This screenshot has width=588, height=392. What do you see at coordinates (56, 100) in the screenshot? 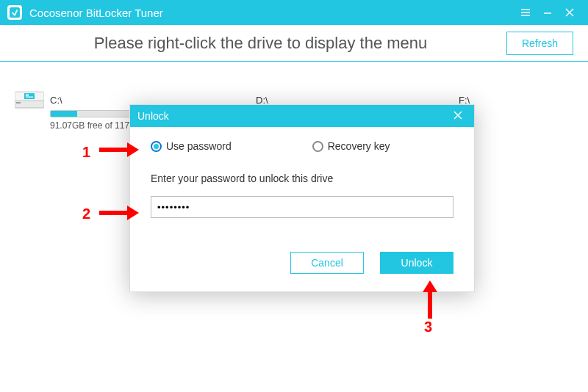
I see `drive-letter: C:\` at bounding box center [56, 100].